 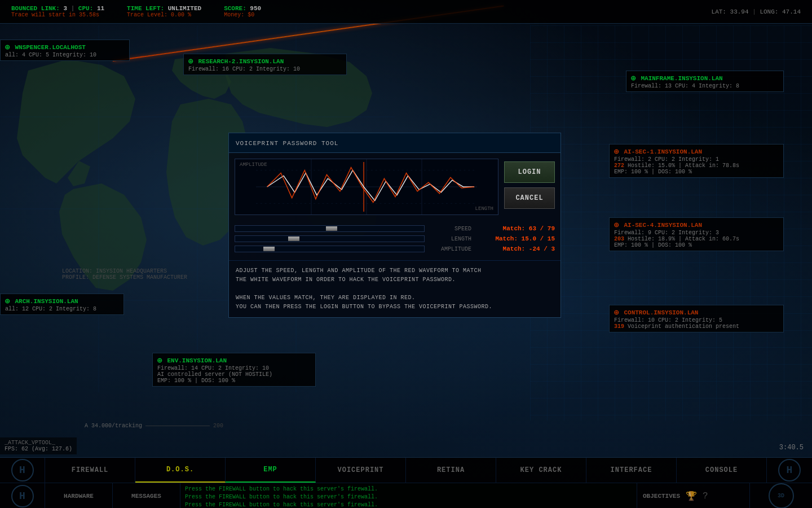 I want to click on speed-slider-row: Speed Match: 63 / 79, so click(x=395, y=229).